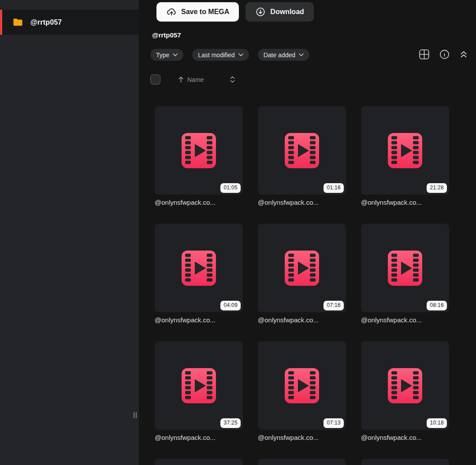 The height and width of the screenshot is (465, 476). I want to click on file-card: 01:05 @onlynsfwpack.co..., so click(199, 156).